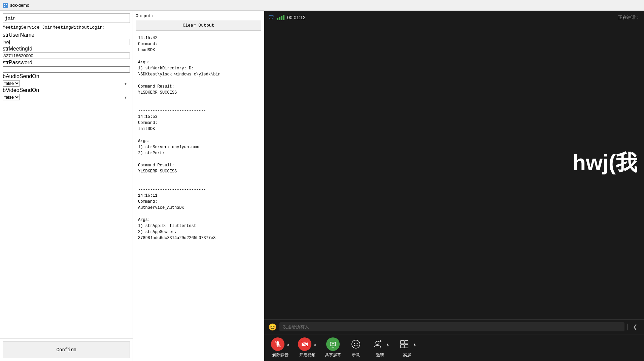 The height and width of the screenshot is (361, 644). Describe the element at coordinates (333, 344) in the screenshot. I see `toolbar-top-row-share` at that location.